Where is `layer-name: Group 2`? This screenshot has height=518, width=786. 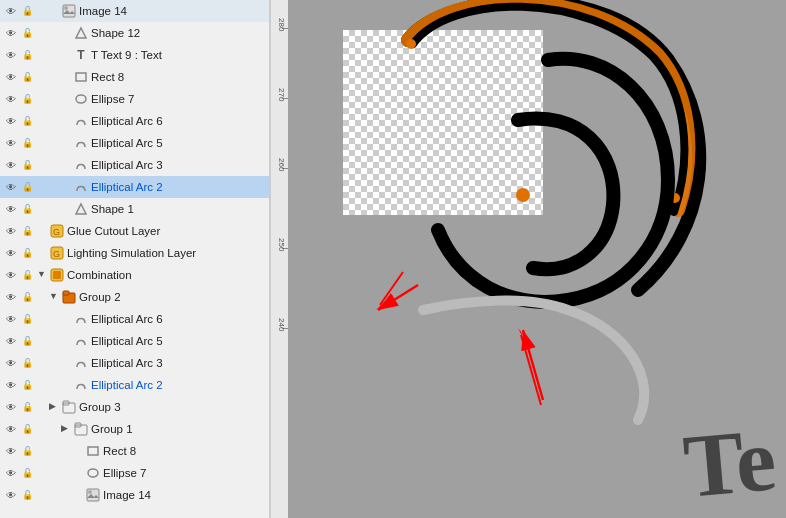 layer-name: Group 2 is located at coordinates (100, 297).